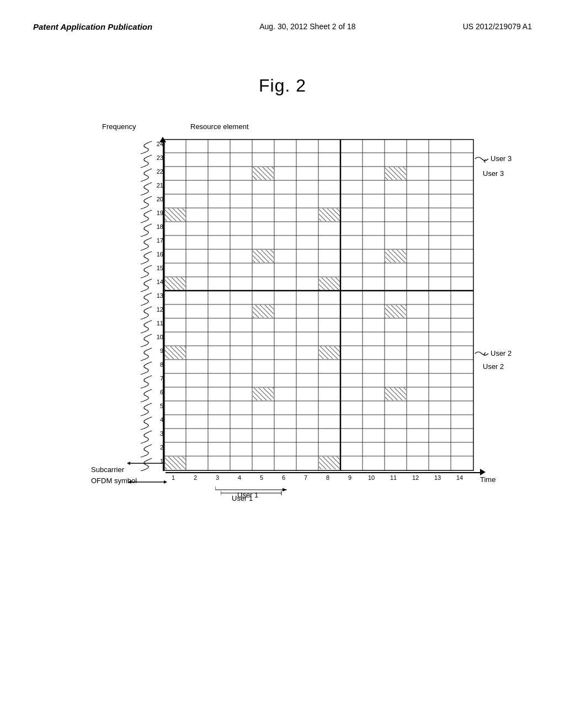 The width and height of the screenshot is (565, 728). Describe the element at coordinates (248, 495) in the screenshot. I see `svg-text: User 1` at that location.